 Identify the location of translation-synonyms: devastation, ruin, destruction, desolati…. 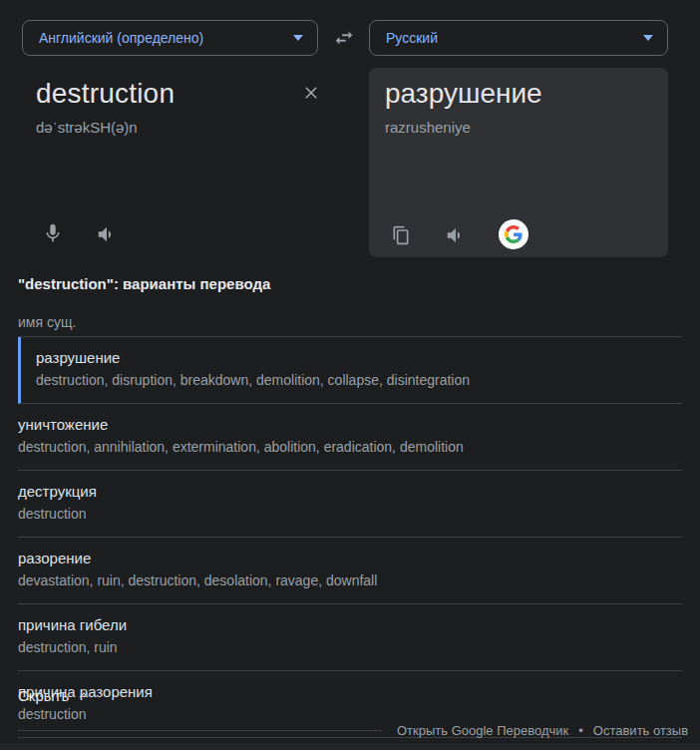
(350, 580).